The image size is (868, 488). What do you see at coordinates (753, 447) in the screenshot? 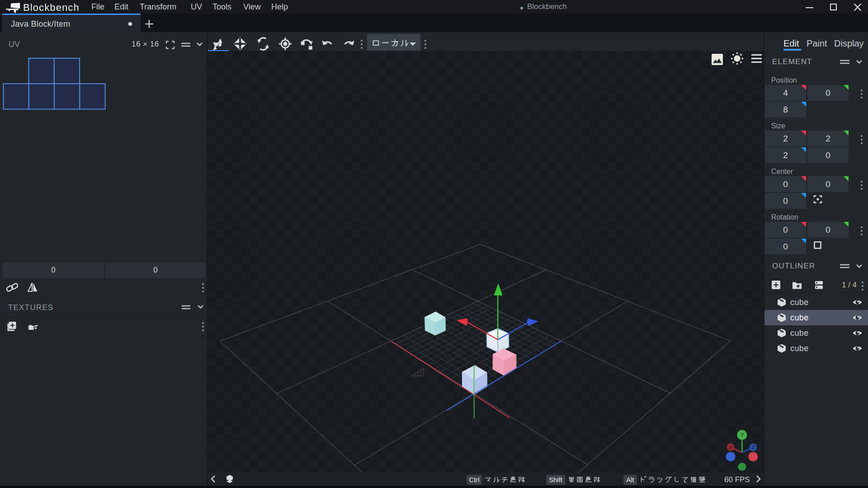
I see `svg-text: Z` at bounding box center [753, 447].